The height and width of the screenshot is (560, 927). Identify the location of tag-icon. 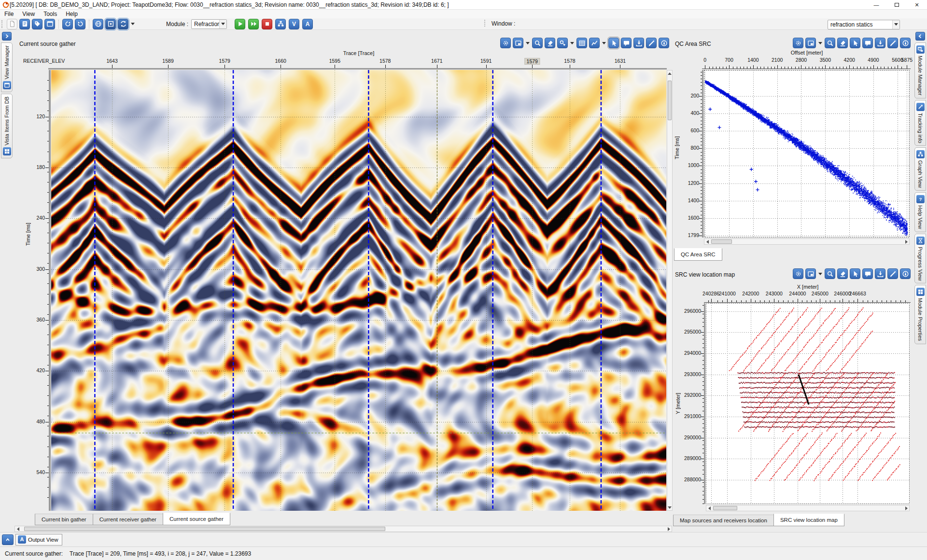
(37, 24).